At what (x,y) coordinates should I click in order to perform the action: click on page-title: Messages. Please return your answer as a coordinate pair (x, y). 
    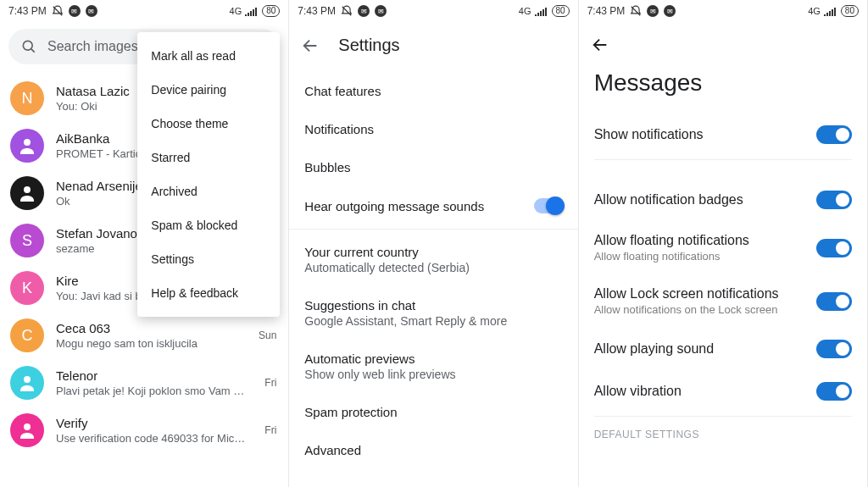
    Looking at the image, I should click on (723, 86).